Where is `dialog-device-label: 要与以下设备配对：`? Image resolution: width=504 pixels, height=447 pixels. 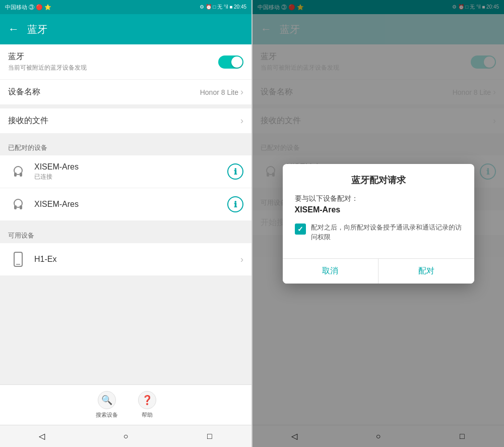 dialog-device-label: 要与以下设备配对： is located at coordinates (379, 199).